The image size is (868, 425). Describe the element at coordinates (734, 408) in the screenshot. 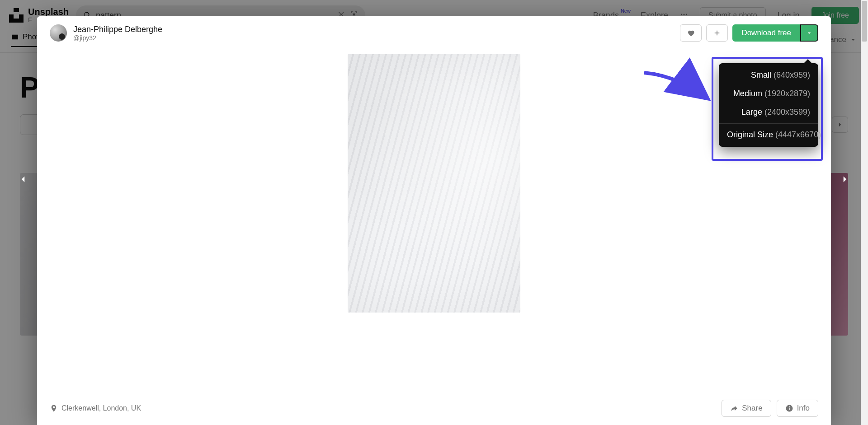

I see `share-icon` at that location.